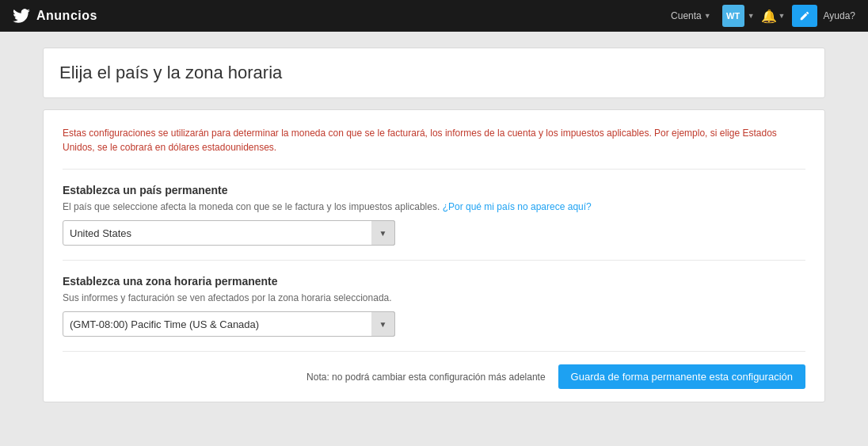  Describe the element at coordinates (434, 298) in the screenshot. I see `timezone-section-desc: Sus informes y facturación se ven afecta…` at that location.